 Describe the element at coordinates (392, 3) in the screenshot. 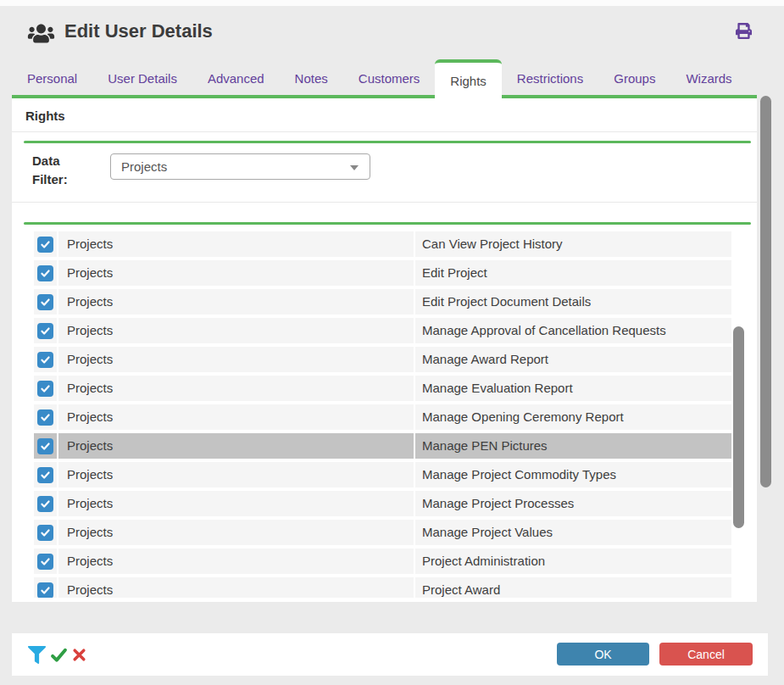

I see `top-strip` at that location.